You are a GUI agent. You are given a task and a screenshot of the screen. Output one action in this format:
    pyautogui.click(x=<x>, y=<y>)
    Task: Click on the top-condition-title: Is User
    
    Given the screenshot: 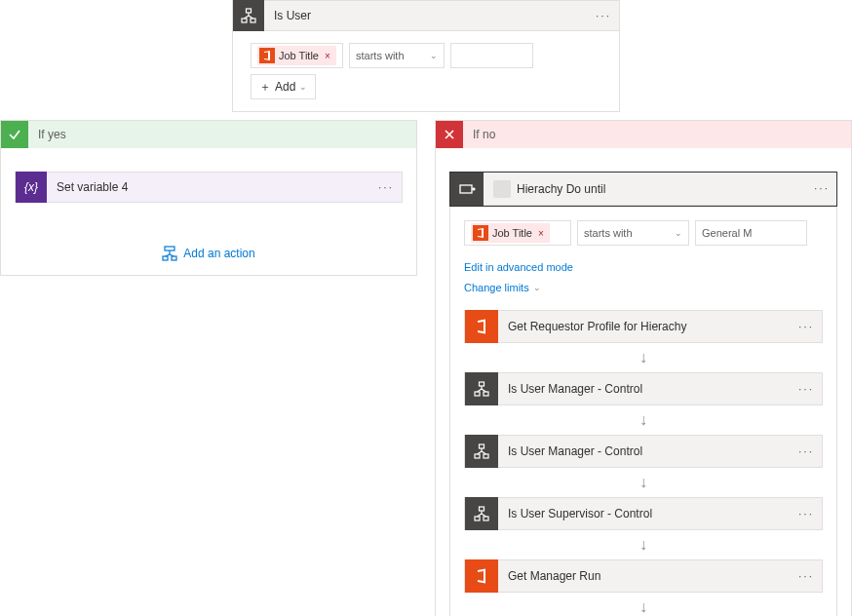 What is the action you would take?
    pyautogui.click(x=426, y=16)
    